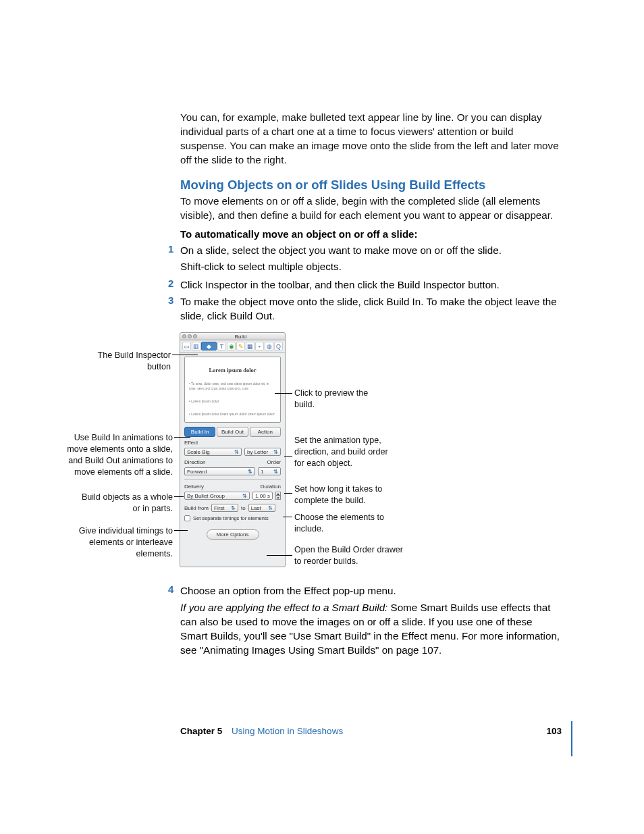 This screenshot has height=834, width=644. Describe the element at coordinates (184, 336) in the screenshot. I see `close-icon` at that location.